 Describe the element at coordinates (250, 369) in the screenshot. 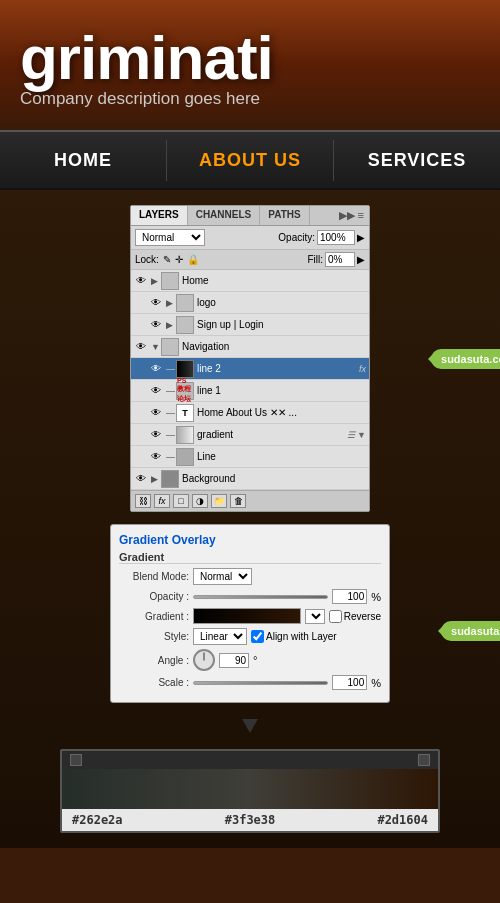

I see `layer-row-line2: 👁 — line 2 fx` at that location.